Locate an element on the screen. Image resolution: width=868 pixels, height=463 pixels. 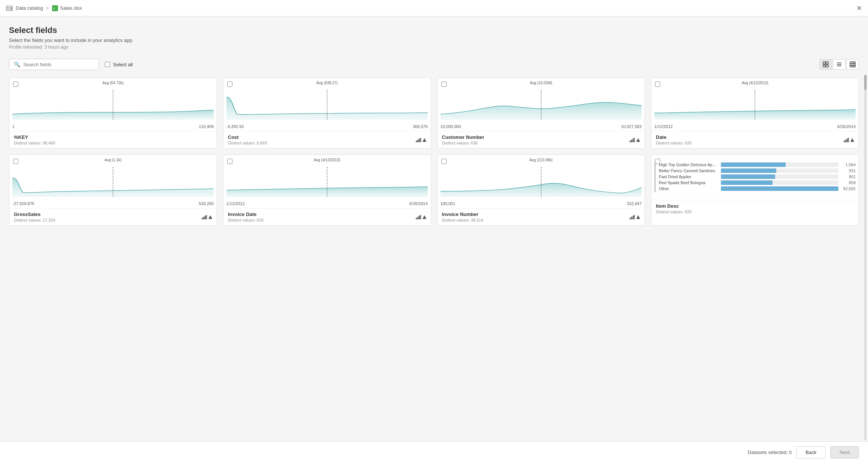
card-checkbox-gross_sales is located at coordinates (16, 161).